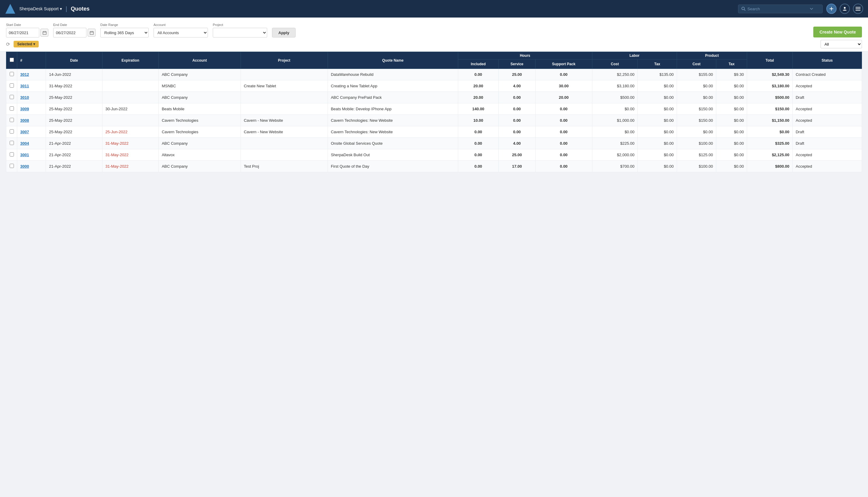 The height and width of the screenshot is (497, 868). What do you see at coordinates (393, 74) in the screenshot?
I see `row-quote-name: DataWarehouse Rebuild` at bounding box center [393, 74].